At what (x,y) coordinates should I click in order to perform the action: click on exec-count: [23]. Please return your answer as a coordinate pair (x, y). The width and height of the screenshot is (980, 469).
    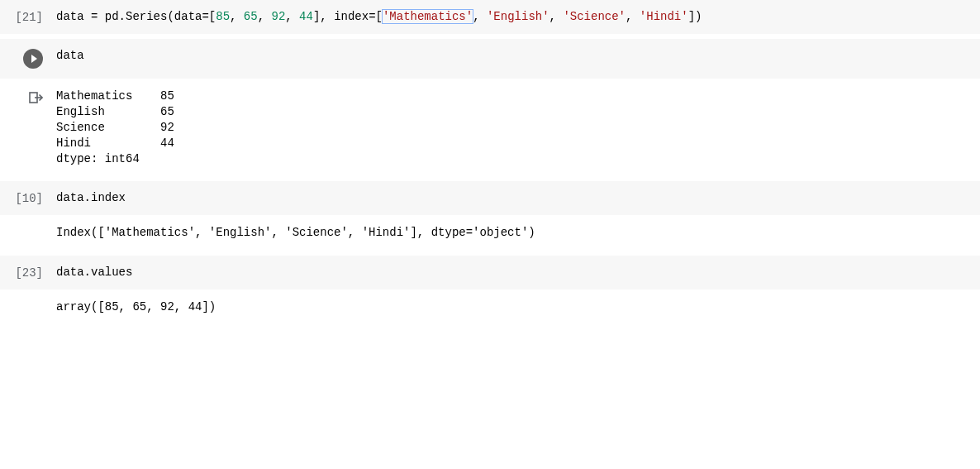
    Looking at the image, I should click on (25, 273).